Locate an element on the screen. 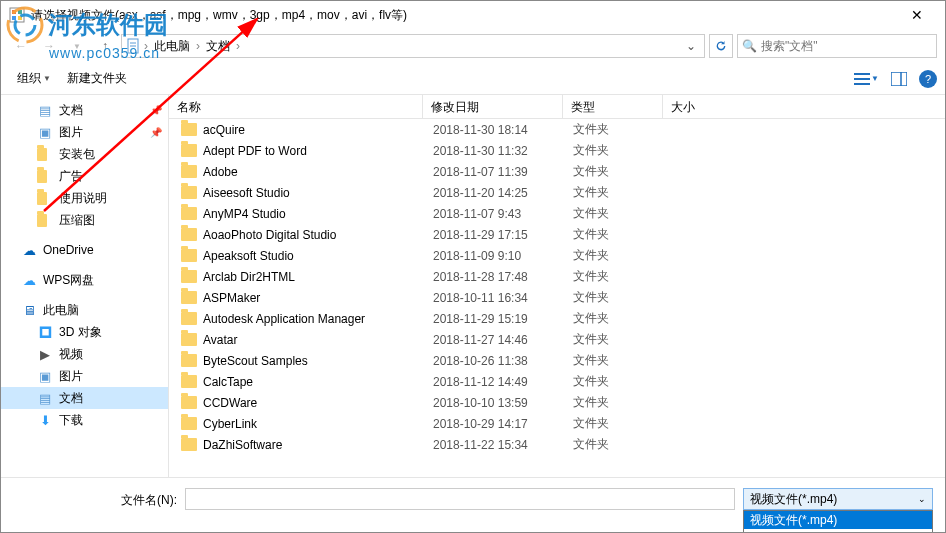 The height and width of the screenshot is (533, 946). filetype-select: 视频文件(*.mp4) ⌄ is located at coordinates (838, 499).